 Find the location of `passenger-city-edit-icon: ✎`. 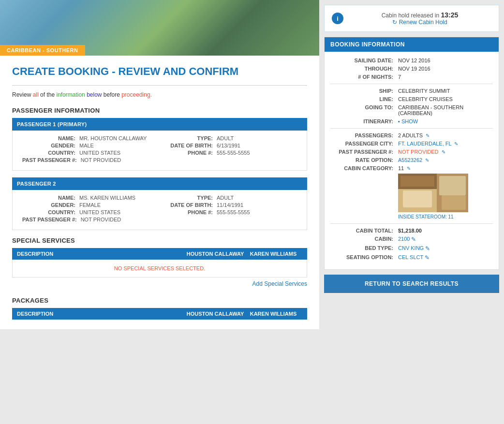

passenger-city-edit-icon: ✎ is located at coordinates (456, 144).